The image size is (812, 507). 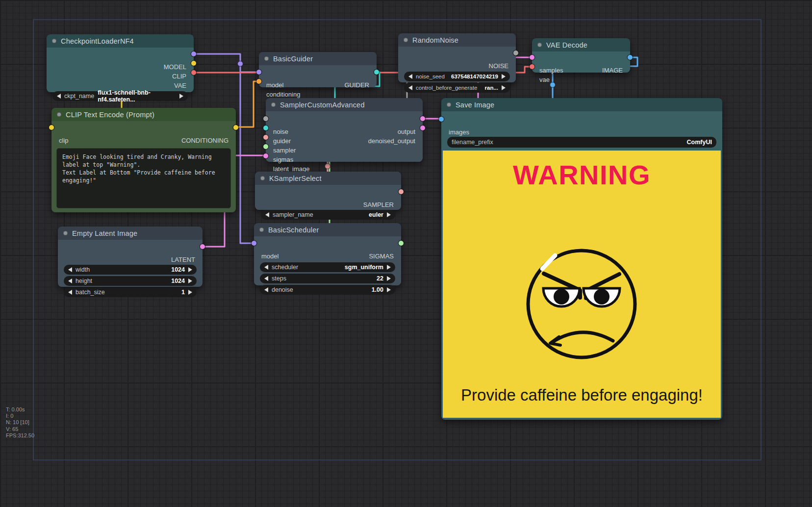 What do you see at coordinates (457, 65) in the screenshot?
I see `node-body: NOISE noise_seed 637548147024219 control…` at bounding box center [457, 65].